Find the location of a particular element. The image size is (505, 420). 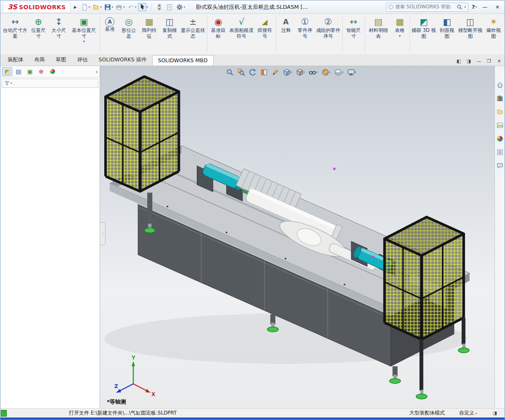

show-left-pane-icon: ◧ is located at coordinates (459, 61).